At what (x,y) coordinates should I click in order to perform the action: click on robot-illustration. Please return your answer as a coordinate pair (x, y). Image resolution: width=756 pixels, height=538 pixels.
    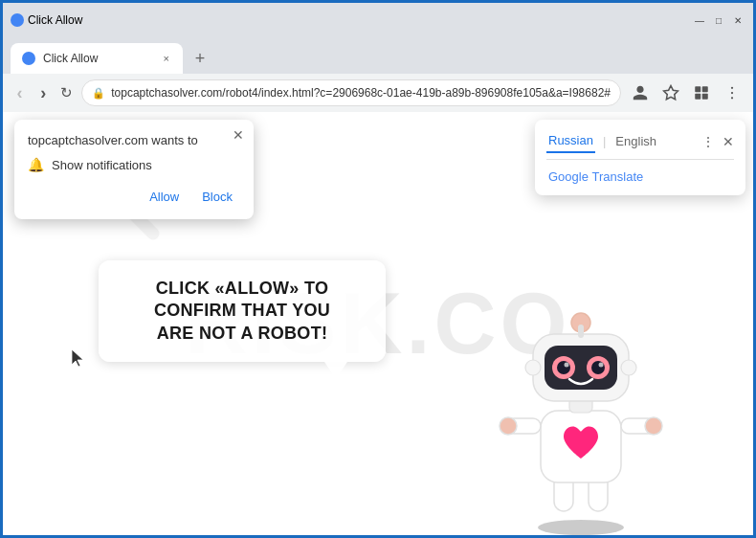
    Looking at the image, I should click on (581, 411).